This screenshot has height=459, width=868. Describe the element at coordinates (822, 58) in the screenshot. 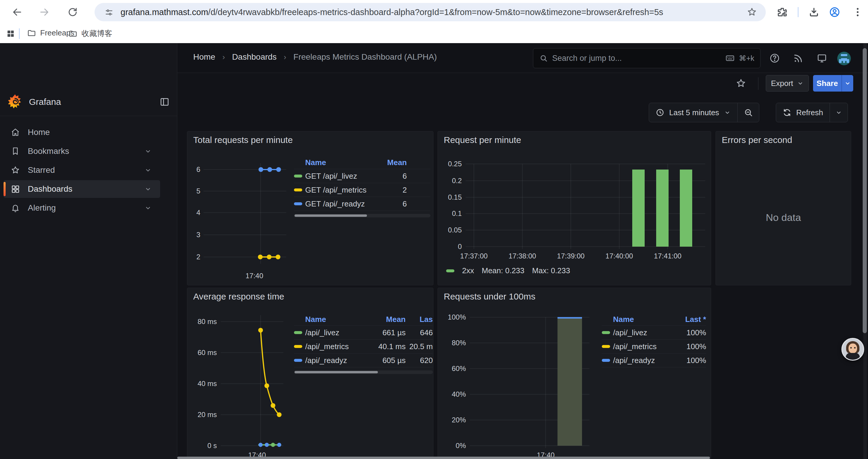

I see `monitor-icon` at that location.